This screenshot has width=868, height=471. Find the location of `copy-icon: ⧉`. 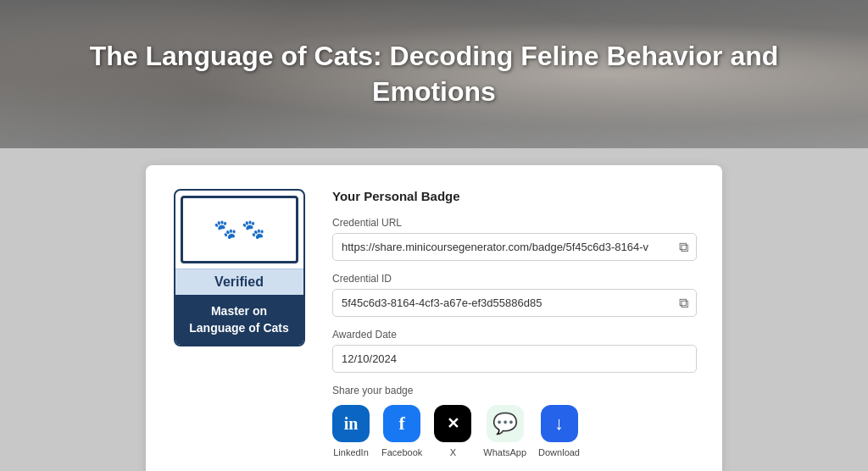

copy-icon: ⧉ is located at coordinates (683, 247).